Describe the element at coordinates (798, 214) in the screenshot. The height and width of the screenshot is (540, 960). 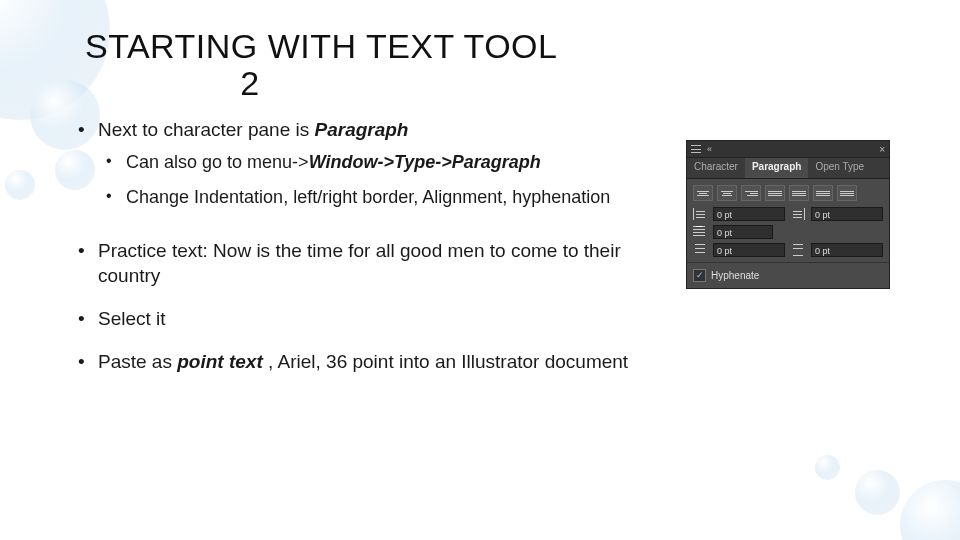
I see `indent-right-icon` at that location.